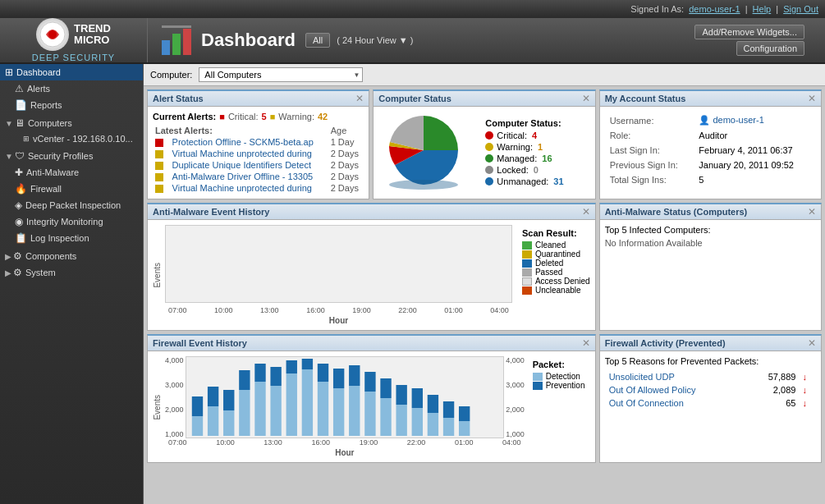  What do you see at coordinates (345, 397) in the screenshot?
I see `fw-chart` at bounding box center [345, 397].